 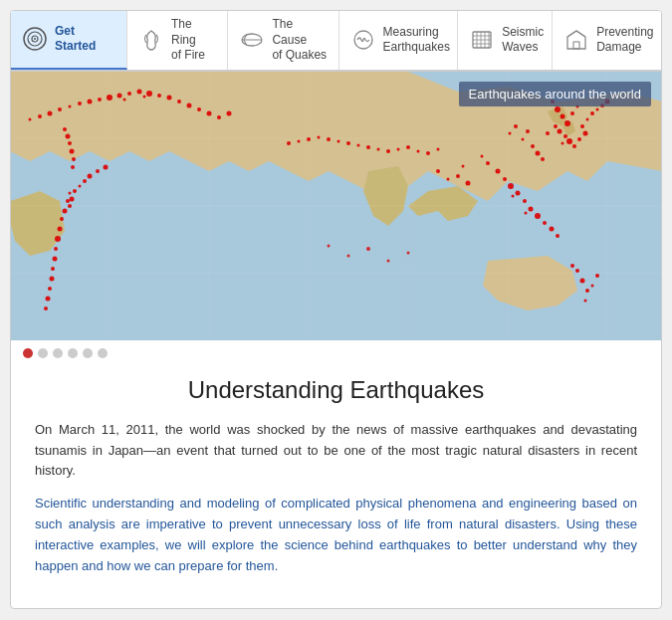 What do you see at coordinates (283, 40) in the screenshot?
I see `nav-item-cause-of-quakes: The Causeof Quakes` at bounding box center [283, 40].